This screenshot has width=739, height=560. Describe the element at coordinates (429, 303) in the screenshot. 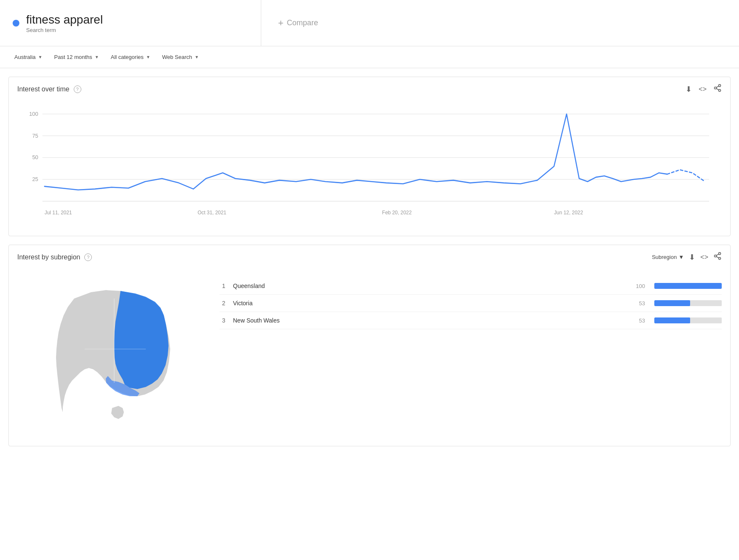

I see `region-name: Victoria` at that location.